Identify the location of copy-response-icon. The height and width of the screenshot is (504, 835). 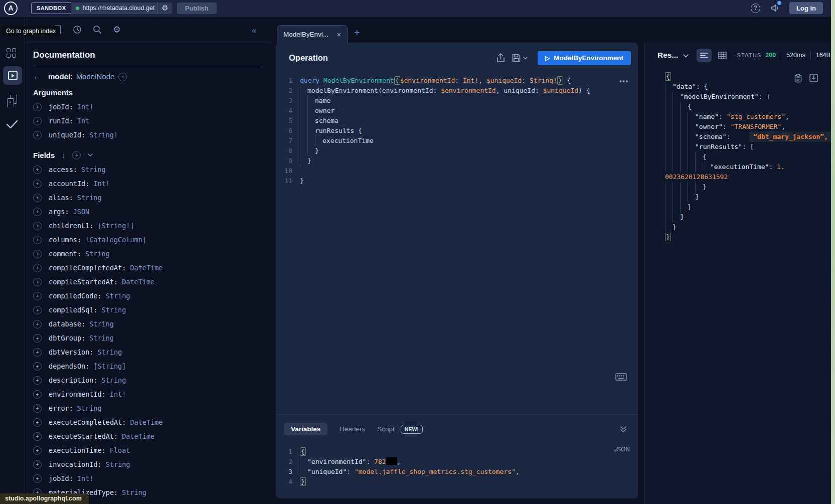
(798, 78).